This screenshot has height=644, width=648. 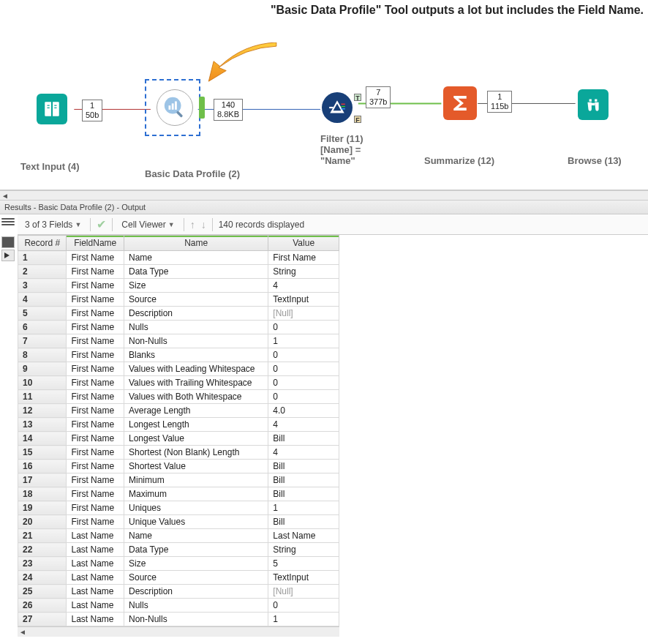 I want to click on cell-record: 26, so click(x=42, y=606).